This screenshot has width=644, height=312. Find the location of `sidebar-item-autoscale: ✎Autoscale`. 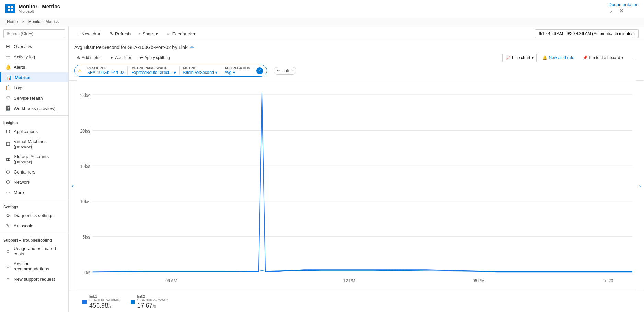

sidebar-item-autoscale: ✎Autoscale is located at coordinates (34, 226).